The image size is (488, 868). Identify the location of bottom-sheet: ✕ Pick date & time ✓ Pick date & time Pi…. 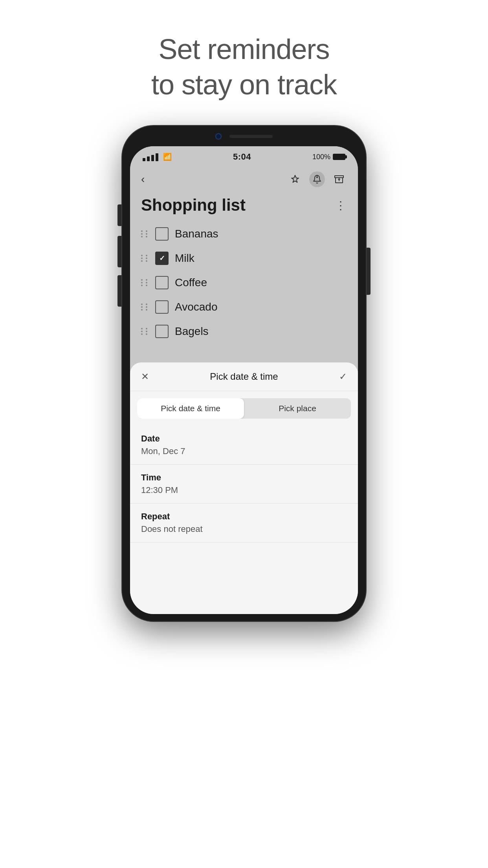
(244, 488).